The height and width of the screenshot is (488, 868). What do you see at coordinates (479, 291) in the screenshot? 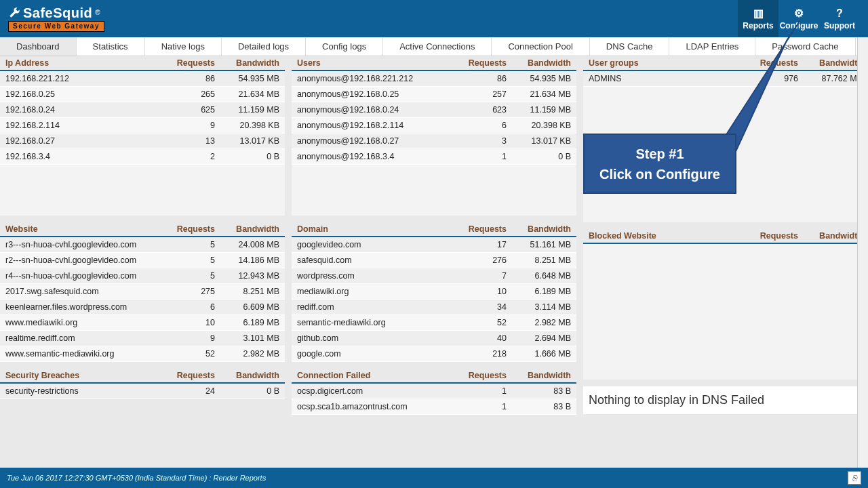
I see `cell-requests: 10` at bounding box center [479, 291].